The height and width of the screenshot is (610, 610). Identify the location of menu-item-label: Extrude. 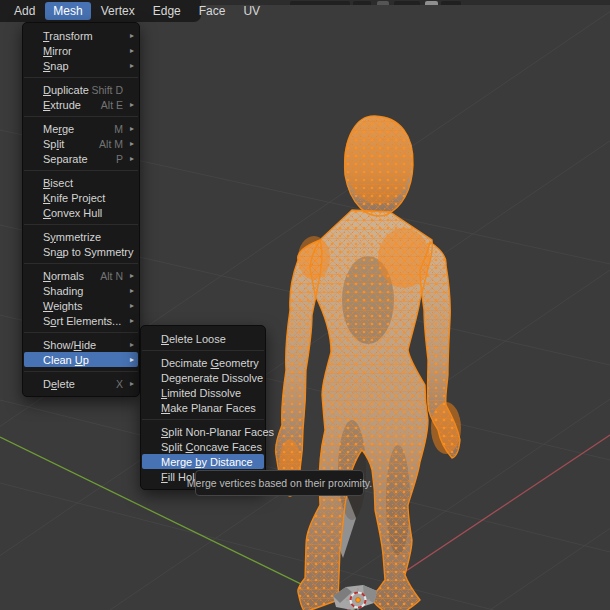
(62, 105).